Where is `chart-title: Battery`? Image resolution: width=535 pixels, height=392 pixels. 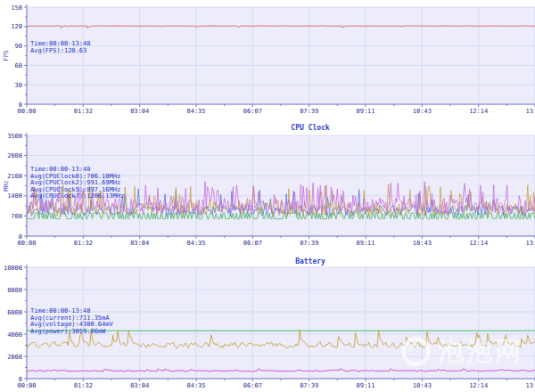 chart-title: Battery is located at coordinates (310, 262).